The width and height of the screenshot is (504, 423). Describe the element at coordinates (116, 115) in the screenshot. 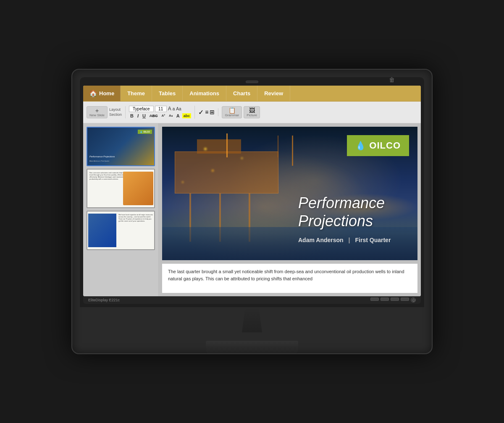

I see `section-button: Section` at that location.